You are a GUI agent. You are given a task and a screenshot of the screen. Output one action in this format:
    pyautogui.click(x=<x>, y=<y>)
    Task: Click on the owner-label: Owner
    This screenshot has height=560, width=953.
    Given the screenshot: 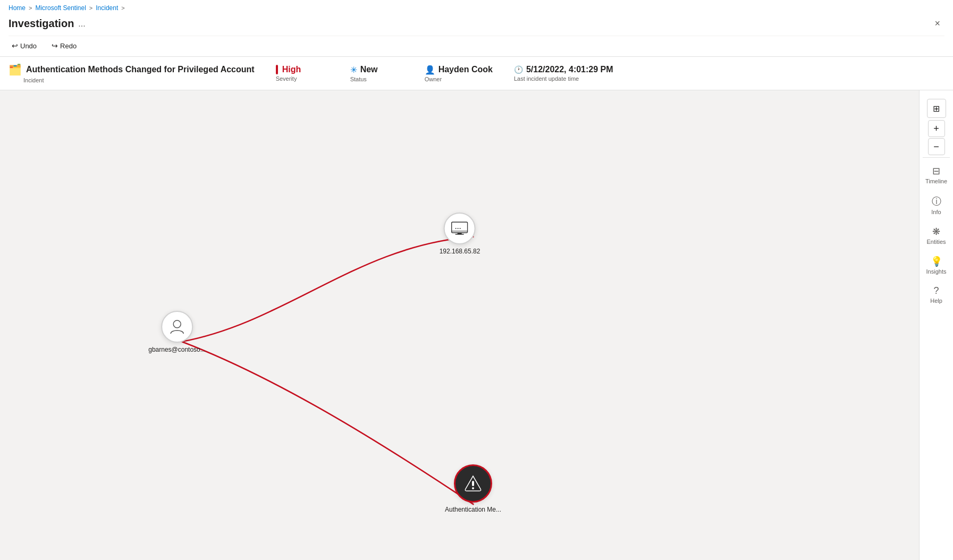 What is the action you would take?
    pyautogui.click(x=459, y=79)
    